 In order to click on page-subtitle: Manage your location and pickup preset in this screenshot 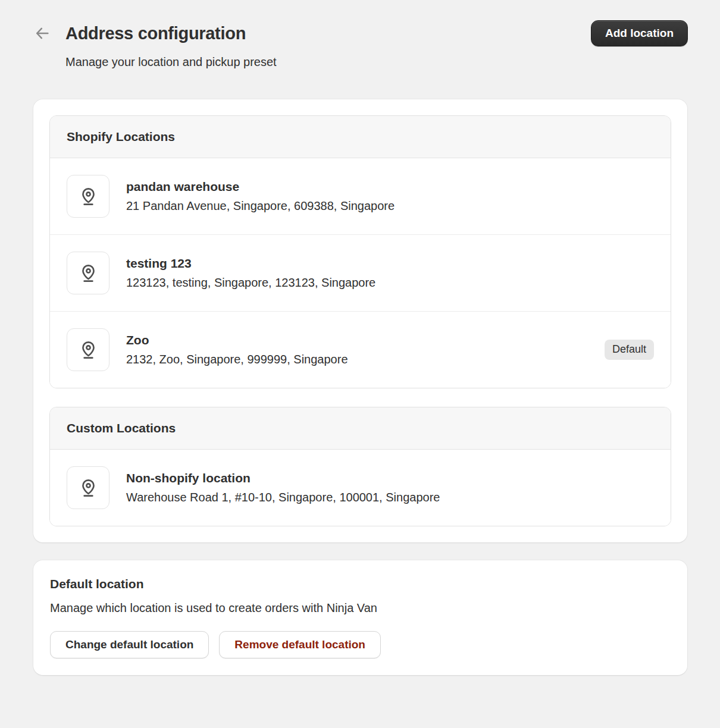, I will do `click(377, 62)`.